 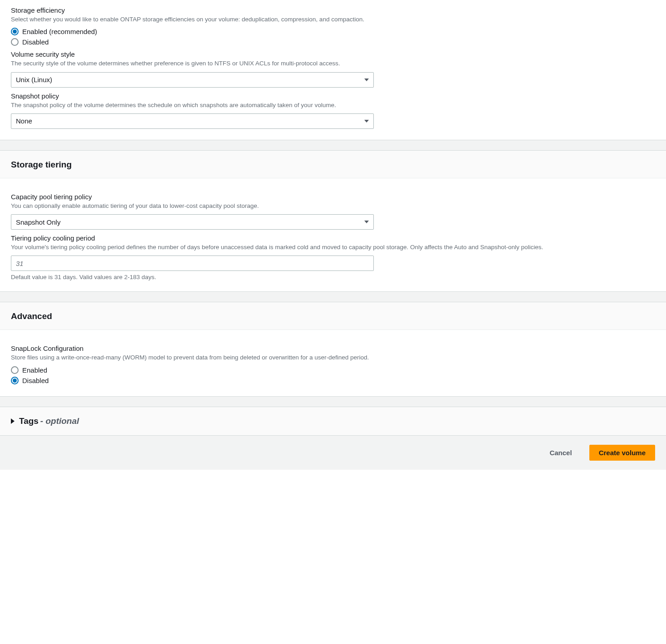 I want to click on storage-efficiency-disabled-radio: Disabled, so click(x=333, y=42).